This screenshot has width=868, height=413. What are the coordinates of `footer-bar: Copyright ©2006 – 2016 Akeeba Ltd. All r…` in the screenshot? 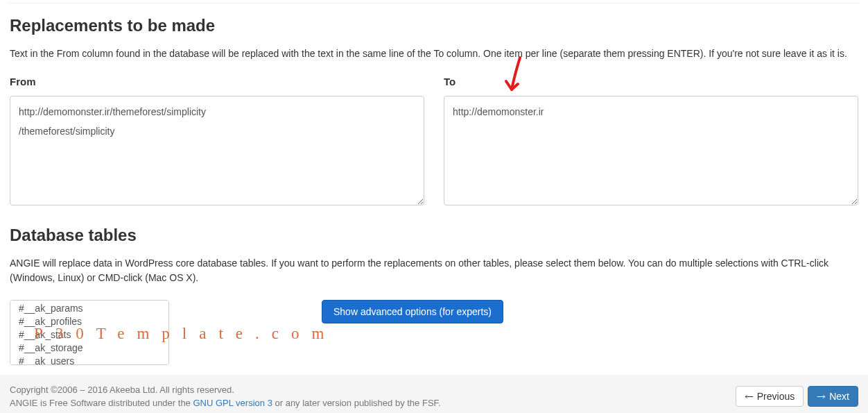 It's located at (434, 394).